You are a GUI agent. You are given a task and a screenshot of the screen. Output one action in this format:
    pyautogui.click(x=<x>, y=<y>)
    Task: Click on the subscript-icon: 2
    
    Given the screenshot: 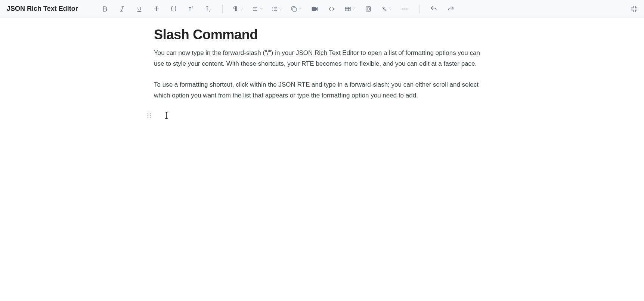 What is the action you would take?
    pyautogui.click(x=208, y=9)
    